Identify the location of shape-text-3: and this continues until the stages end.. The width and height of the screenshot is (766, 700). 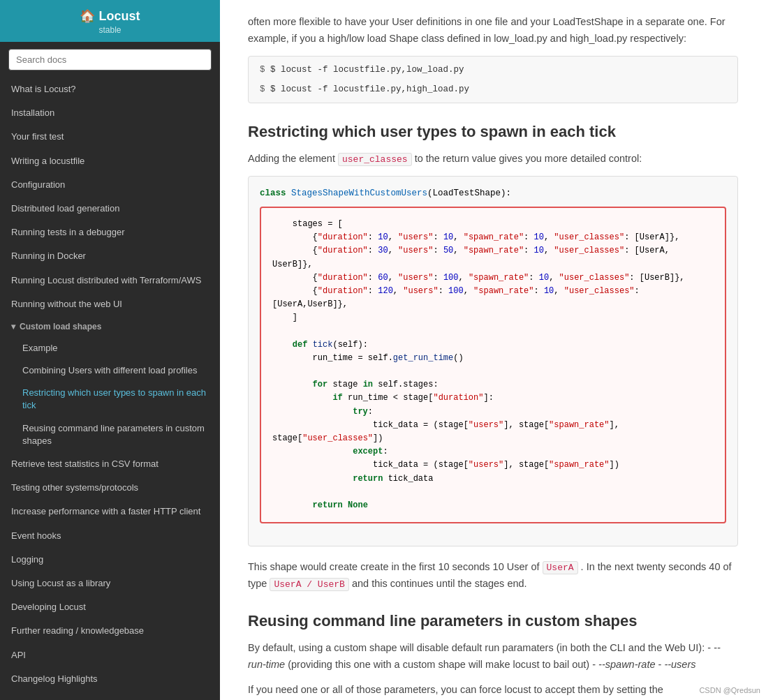
(440, 583).